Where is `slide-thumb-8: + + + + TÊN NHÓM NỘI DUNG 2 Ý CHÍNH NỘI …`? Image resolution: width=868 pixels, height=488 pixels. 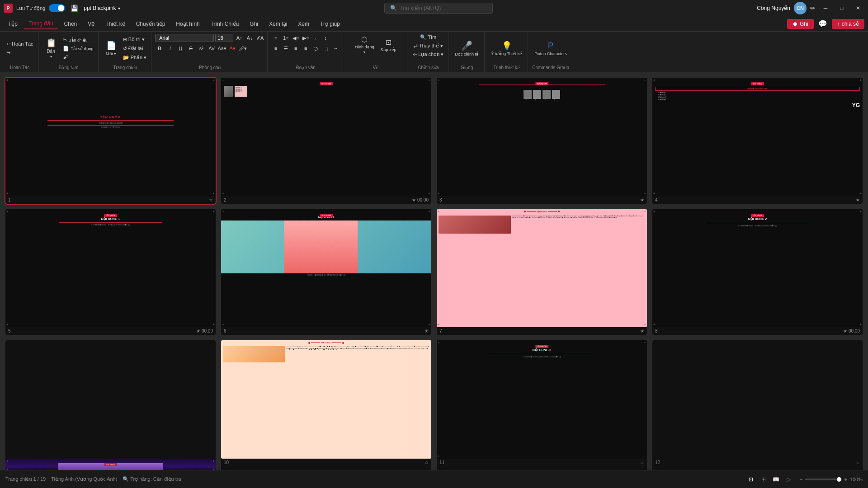
slide-thumb-8: + + + + TÊN NHÓM NỘI DUNG 2 Ý CHÍNH NỘI … is located at coordinates (758, 272).